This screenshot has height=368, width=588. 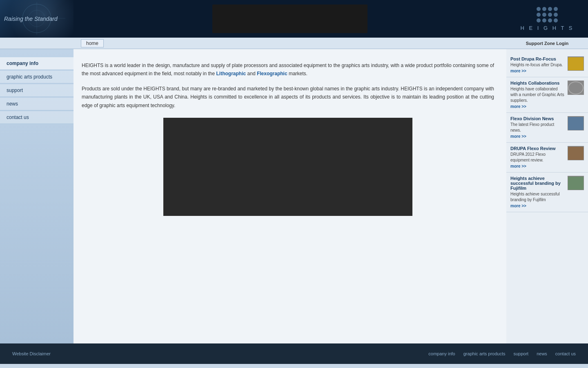 I want to click on news-item-4-text: DRUPA Flexo Review DRUPA 2012 Flexo equi…, so click(x=538, y=157).